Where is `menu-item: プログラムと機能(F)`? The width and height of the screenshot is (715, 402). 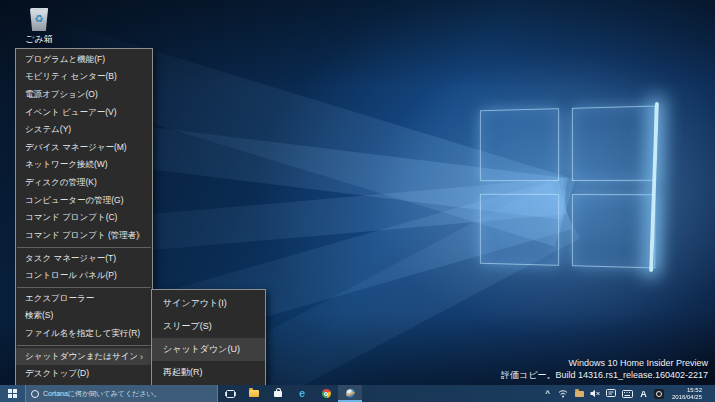 menu-item: プログラムと機能(F) is located at coordinates (84, 60).